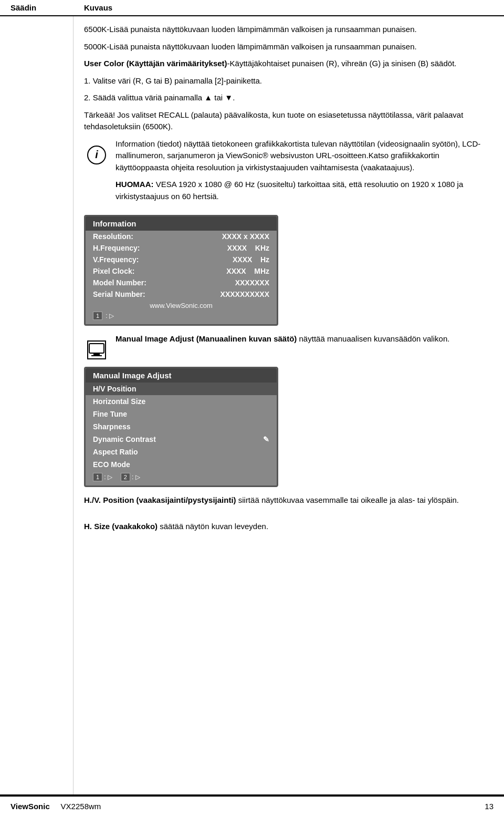  I want to click on osd-row-vfreq: V.Frequency: XXXX Hz, so click(181, 260).